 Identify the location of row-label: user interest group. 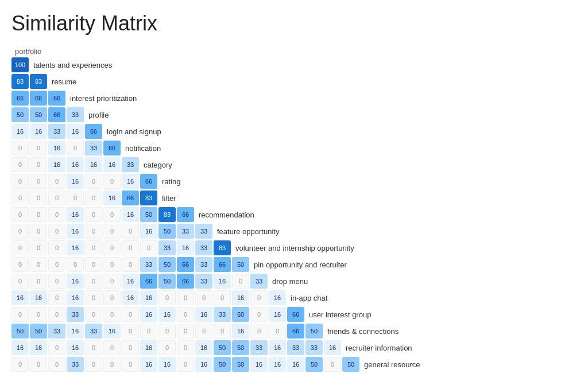
(340, 314).